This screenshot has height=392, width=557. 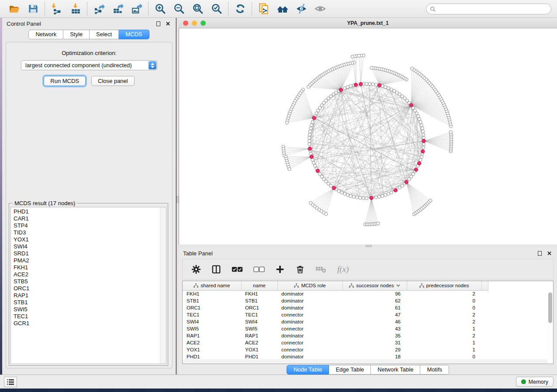 I want to click on cell-shared_name: SWI5, so click(x=212, y=329).